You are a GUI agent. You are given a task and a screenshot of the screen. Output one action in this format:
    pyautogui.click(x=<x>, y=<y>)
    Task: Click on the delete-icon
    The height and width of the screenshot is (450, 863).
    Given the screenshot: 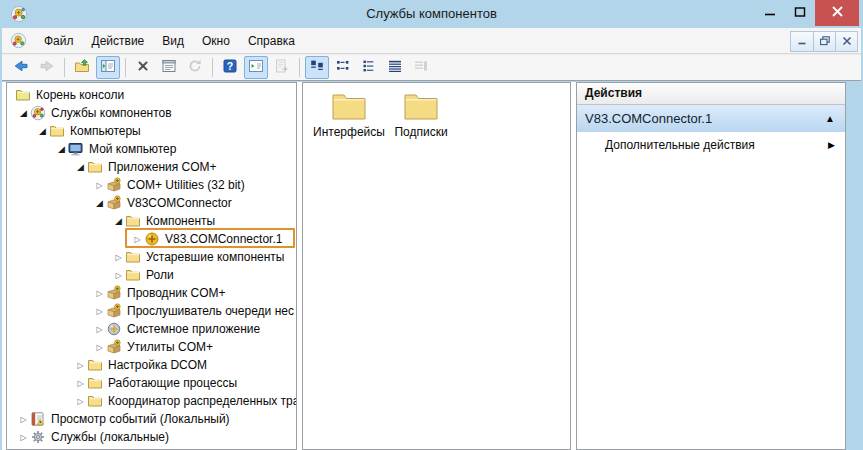 What is the action you would take?
    pyautogui.click(x=143, y=68)
    